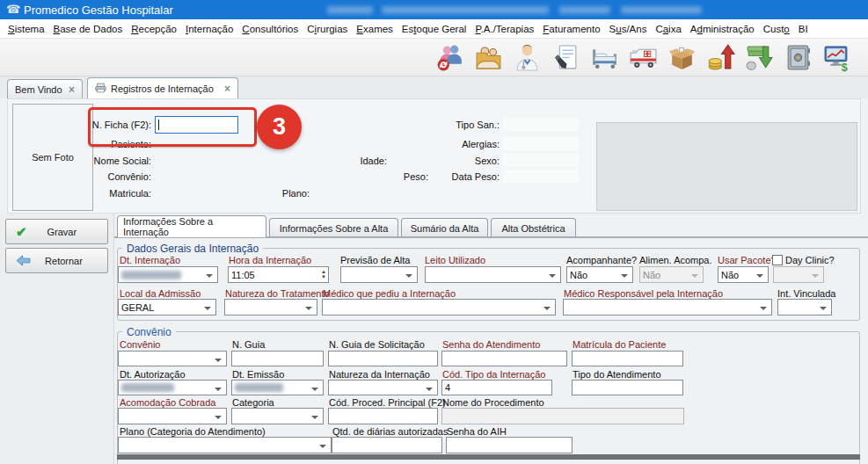  What do you see at coordinates (527, 58) in the screenshot?
I see `doctor-icon` at bounding box center [527, 58].